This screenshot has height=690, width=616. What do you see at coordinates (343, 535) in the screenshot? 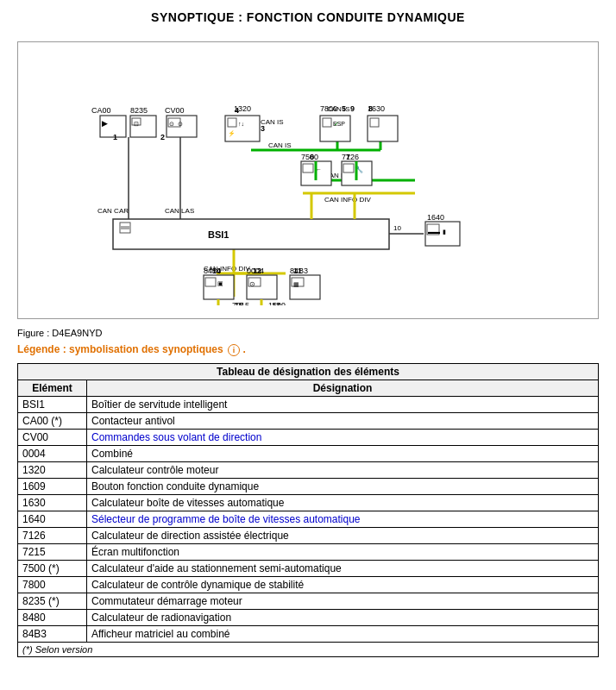
I see `designation-cell: Calculateur de direction assistée électr…` at bounding box center [343, 535].